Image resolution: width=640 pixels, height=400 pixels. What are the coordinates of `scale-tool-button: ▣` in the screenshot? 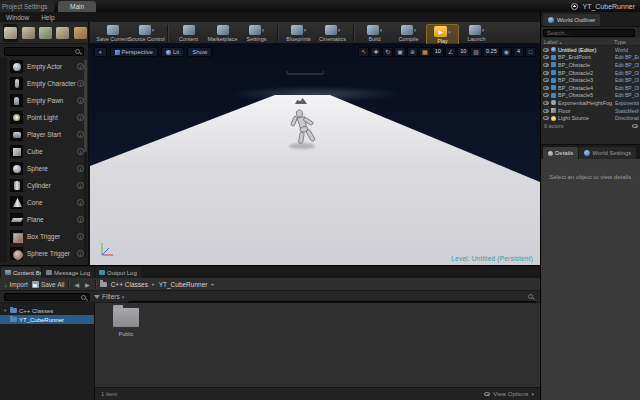 It's located at (400, 52).